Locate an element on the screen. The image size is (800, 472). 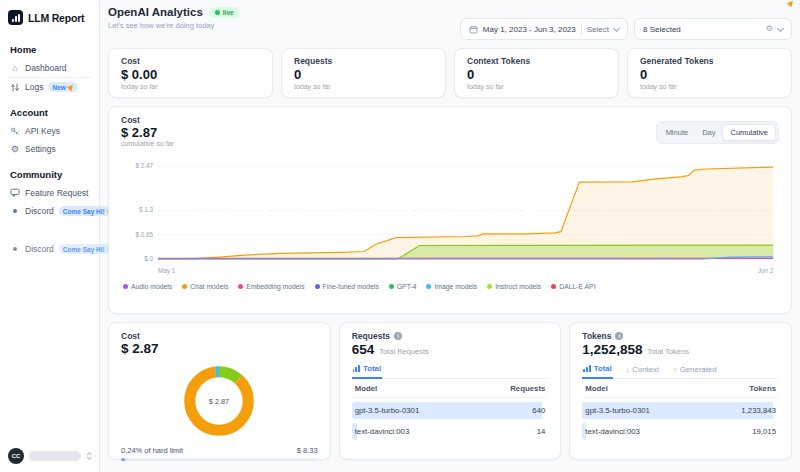
sidebar-section-account: Account is located at coordinates (50, 112).